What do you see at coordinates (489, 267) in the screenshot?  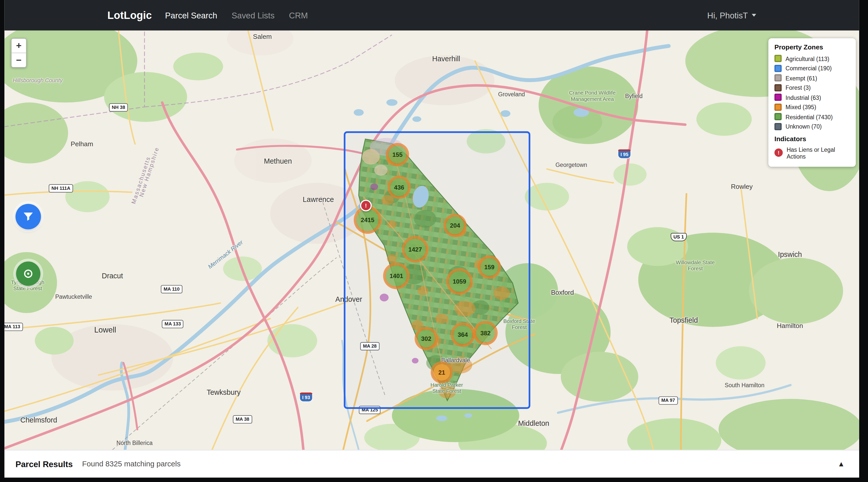 I see `cluster-marker-159: 159` at bounding box center [489, 267].